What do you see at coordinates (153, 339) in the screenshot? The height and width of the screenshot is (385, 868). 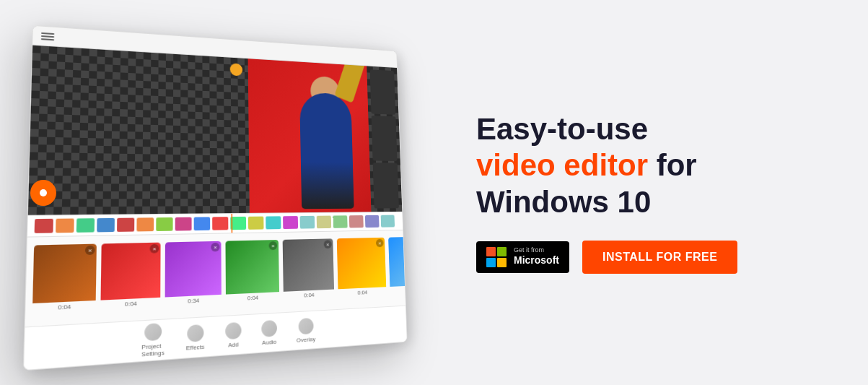 I see `toolbar-project-settings: ProjectSettings` at bounding box center [153, 339].